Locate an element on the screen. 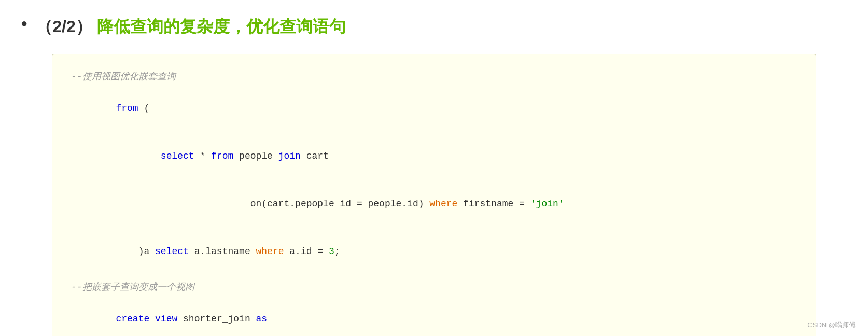 Image resolution: width=868 pixels, height=336 pixels. heading-row: ● （2/2） 降低查询的复杂度，优化查询语句 is located at coordinates (434, 27).